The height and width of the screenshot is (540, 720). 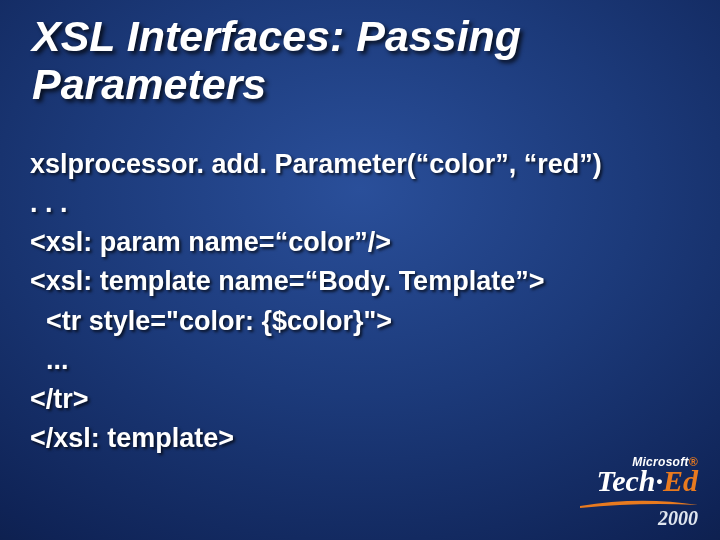 What do you see at coordinates (149, 84) in the screenshot?
I see `title-line-2: Parameters` at bounding box center [149, 84].